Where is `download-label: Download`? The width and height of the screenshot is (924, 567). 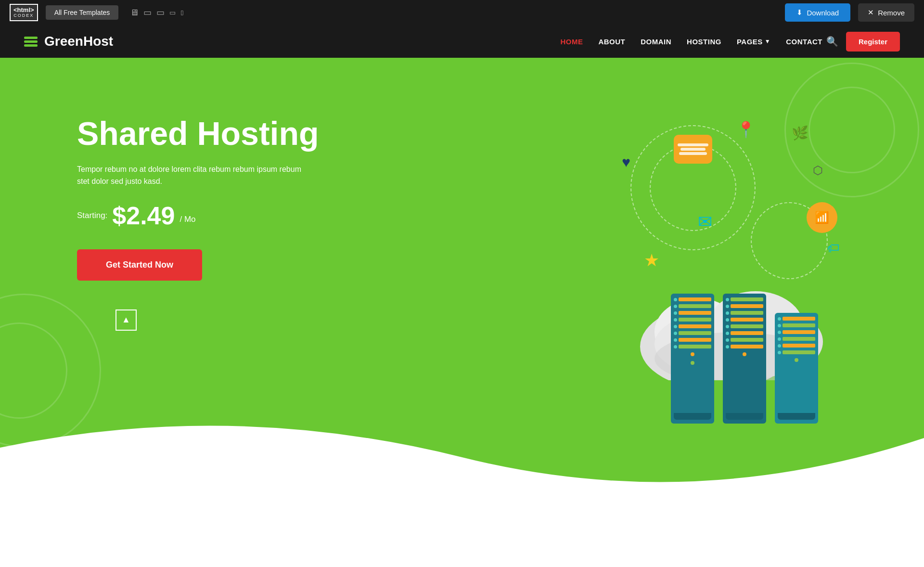
download-label: Download is located at coordinates (823, 13).